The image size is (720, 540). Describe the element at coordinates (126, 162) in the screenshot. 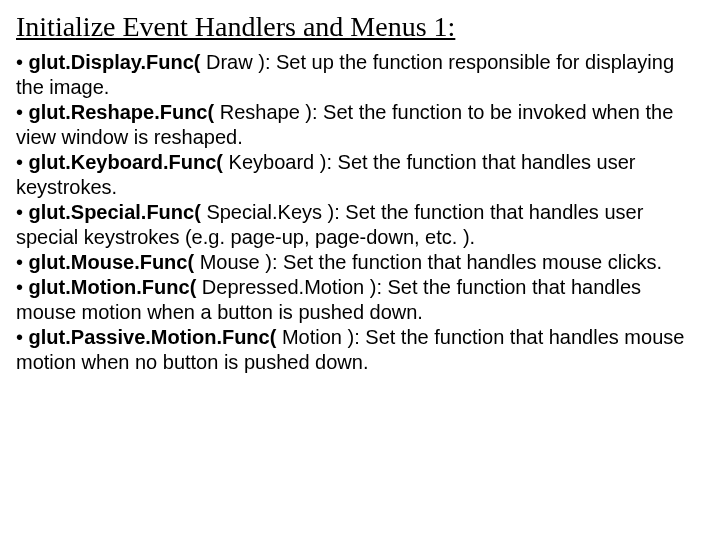

I see `func-name: glut.Keyboard.Func(` at that location.